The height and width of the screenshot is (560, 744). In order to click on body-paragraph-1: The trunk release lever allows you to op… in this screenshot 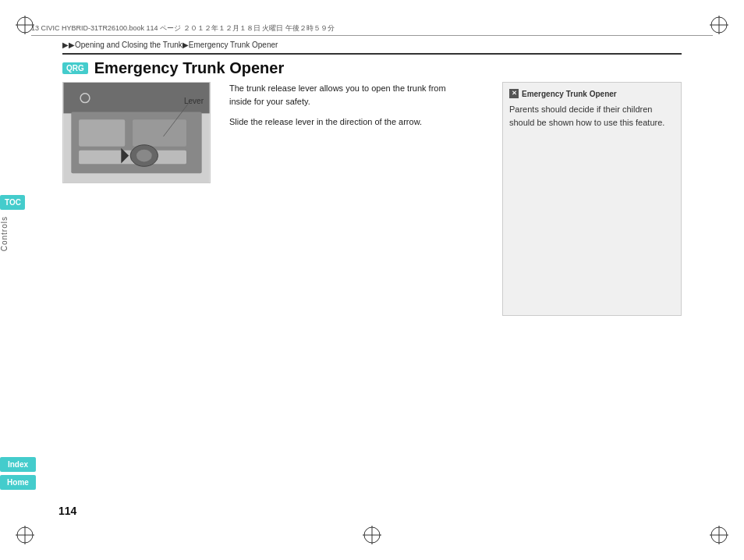, I will do `click(338, 95)`.